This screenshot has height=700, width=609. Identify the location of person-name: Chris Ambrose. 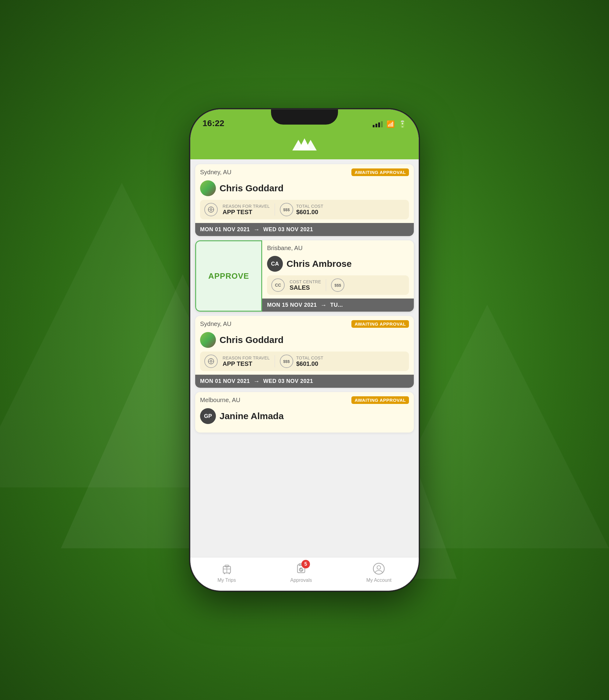
(319, 264).